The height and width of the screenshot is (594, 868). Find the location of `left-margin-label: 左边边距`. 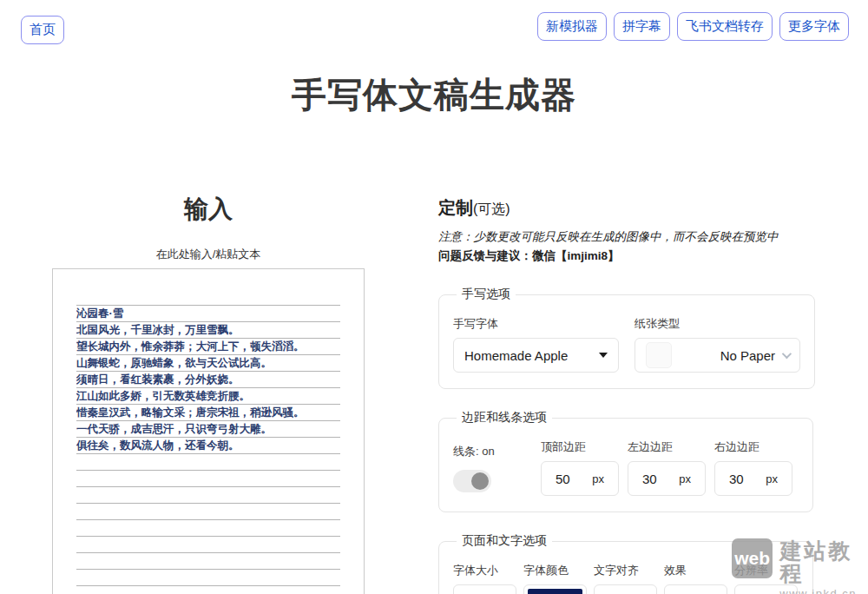

left-margin-label: 左边边距 is located at coordinates (667, 447).